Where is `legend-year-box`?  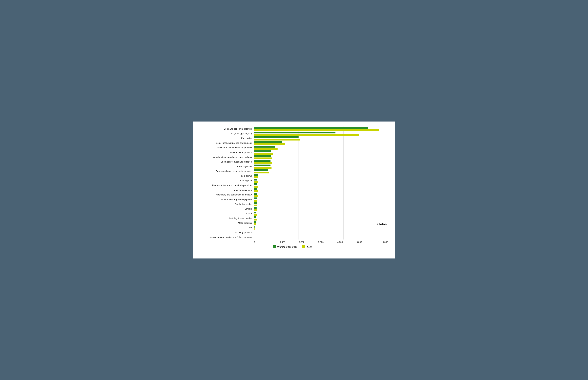 legend-year-box is located at coordinates (304, 247).